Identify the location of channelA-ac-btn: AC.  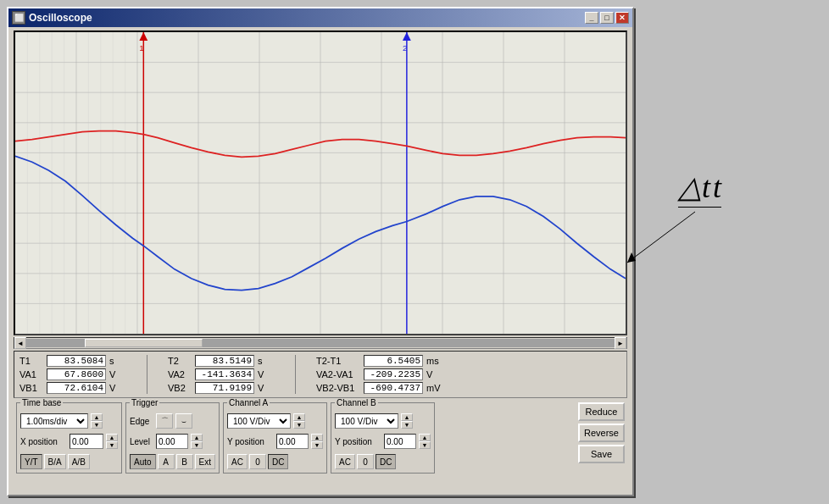
(237, 462).